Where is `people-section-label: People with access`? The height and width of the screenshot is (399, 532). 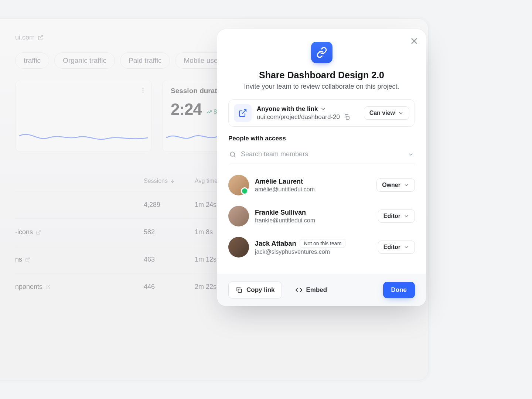 people-section-label: People with access is located at coordinates (321, 139).